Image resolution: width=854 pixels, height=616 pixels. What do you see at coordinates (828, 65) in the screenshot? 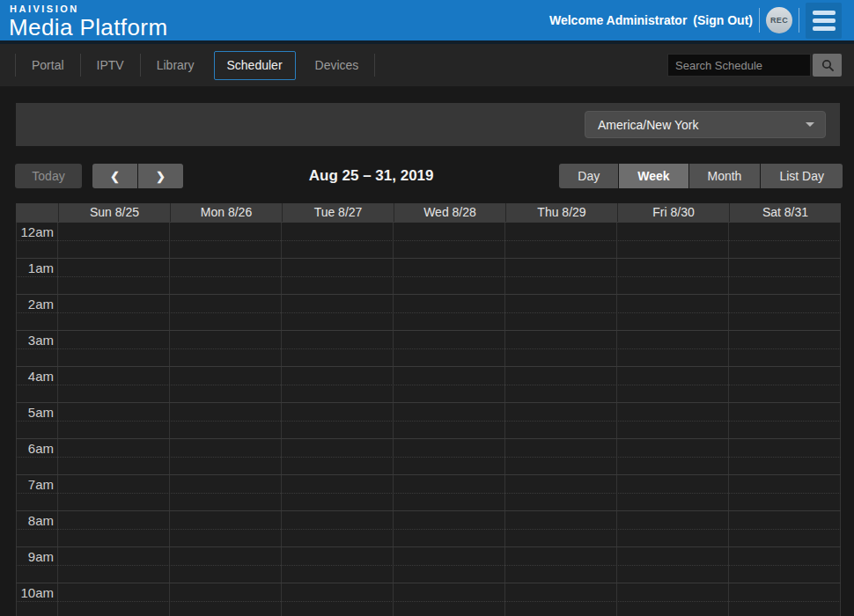
I see `search-button` at bounding box center [828, 65].